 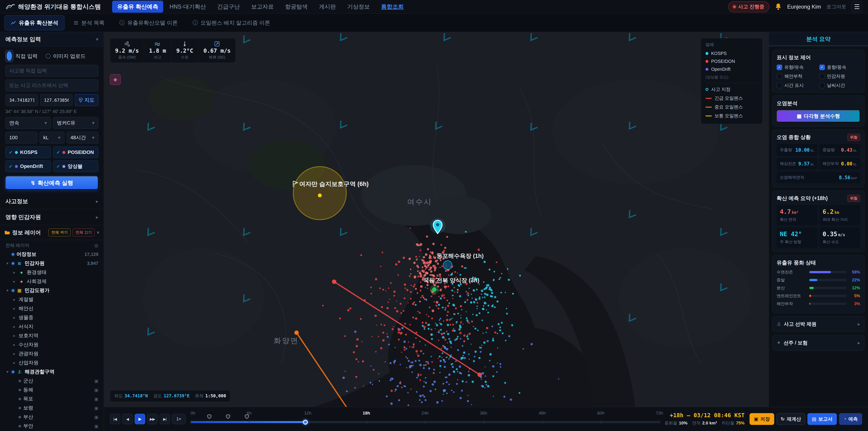 What do you see at coordinates (840, 85) in the screenshot?
I see `display-checkbox: 날씨시간` at bounding box center [840, 85].